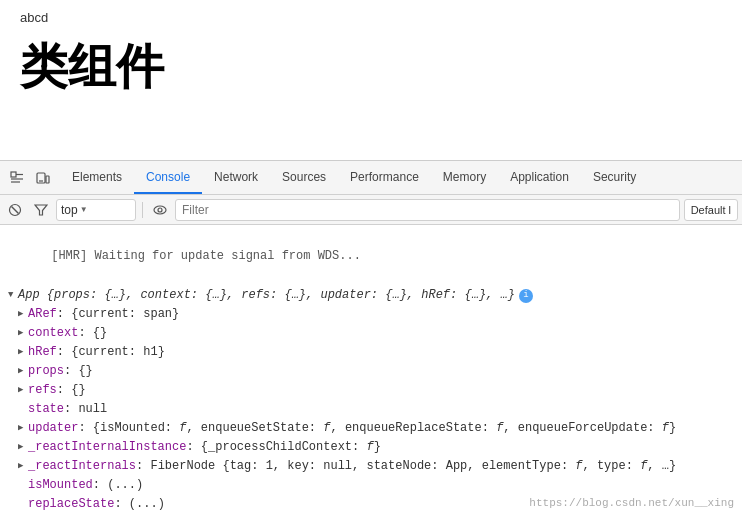 Image resolution: width=742 pixels, height=513 pixels. I want to click on tab-sources: Sources, so click(304, 178).